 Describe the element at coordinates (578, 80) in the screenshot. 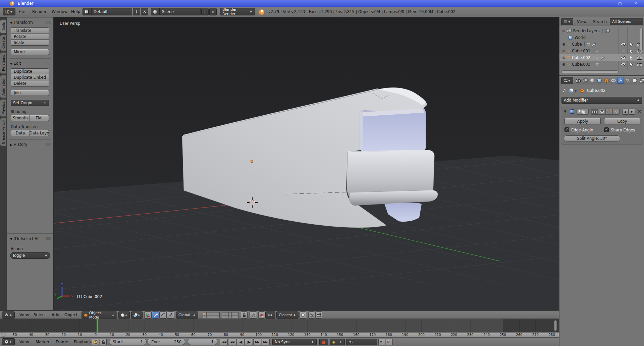

I see `tab-render` at that location.